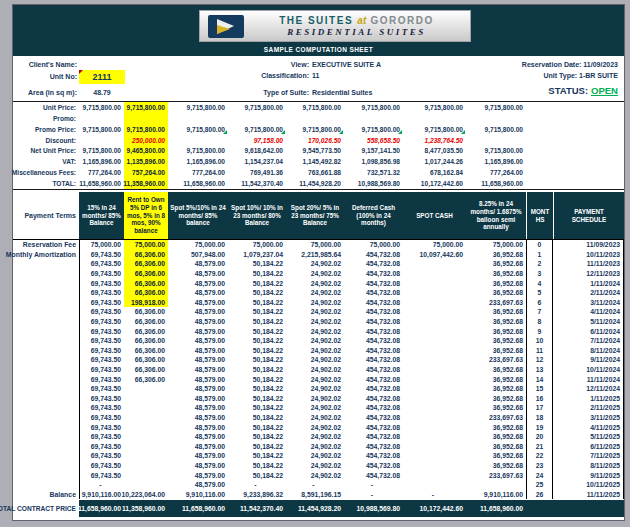 This screenshot has height=527, width=630. Describe the element at coordinates (588, 351) in the screenshot. I see `schedule-date-cell: 8/11/2024` at that location.